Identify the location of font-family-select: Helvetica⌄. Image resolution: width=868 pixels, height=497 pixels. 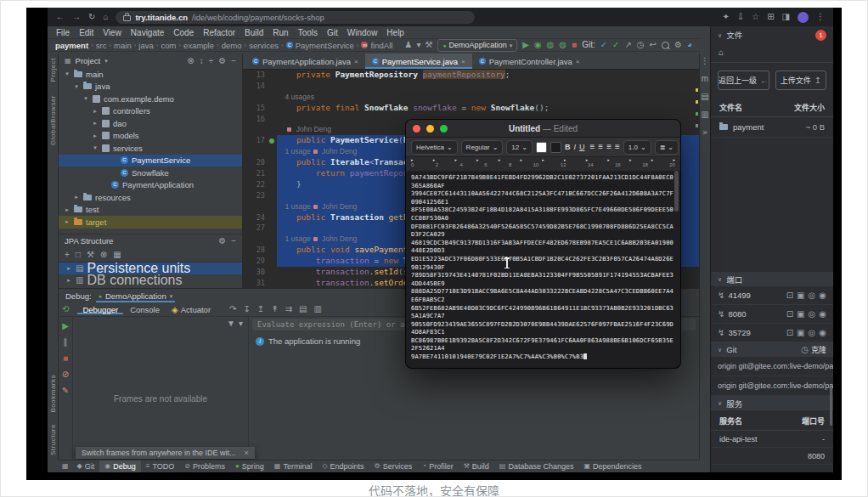
(435, 148).